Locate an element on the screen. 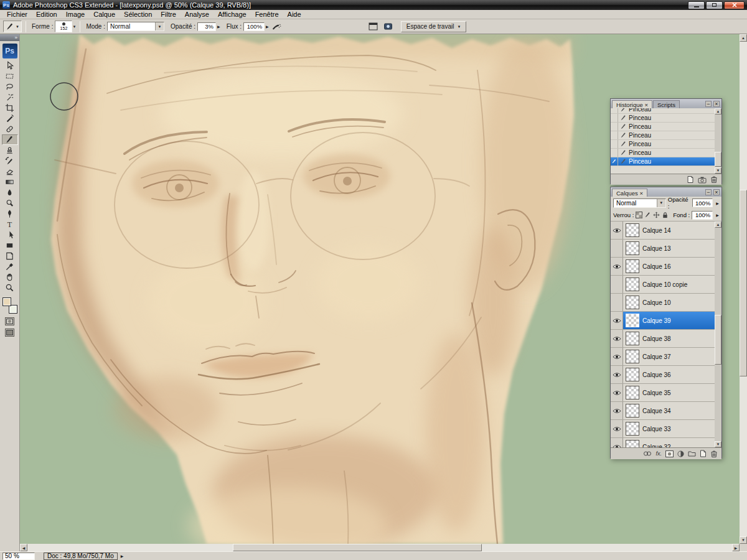  minimize-button is located at coordinates (696, 5).